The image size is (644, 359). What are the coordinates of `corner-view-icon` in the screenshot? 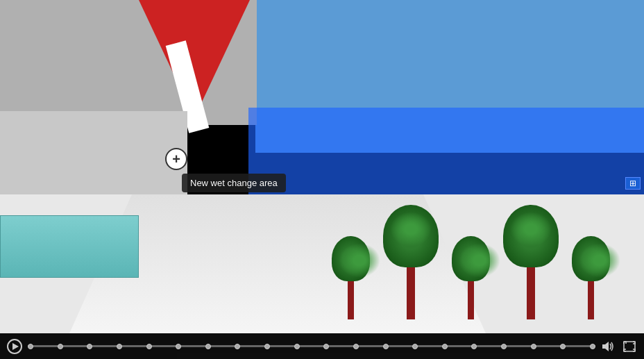 It's located at (633, 183).